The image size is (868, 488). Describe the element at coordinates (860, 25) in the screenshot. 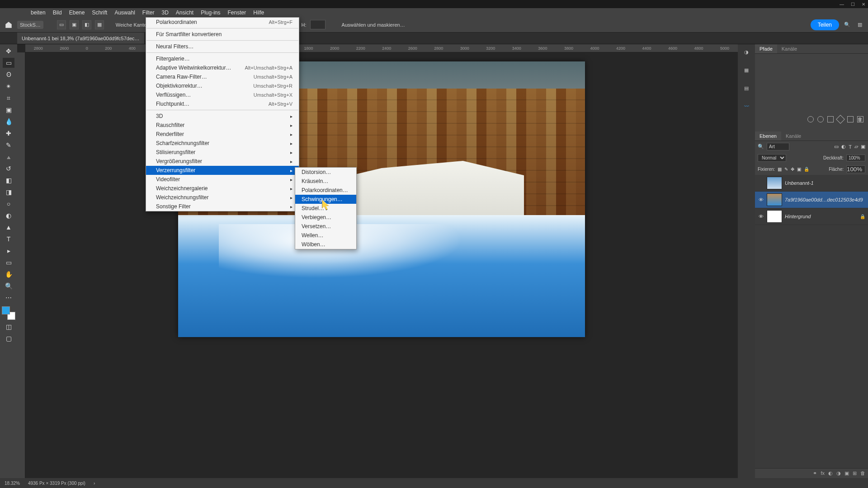

I see `workspace-icon: ▥` at that location.